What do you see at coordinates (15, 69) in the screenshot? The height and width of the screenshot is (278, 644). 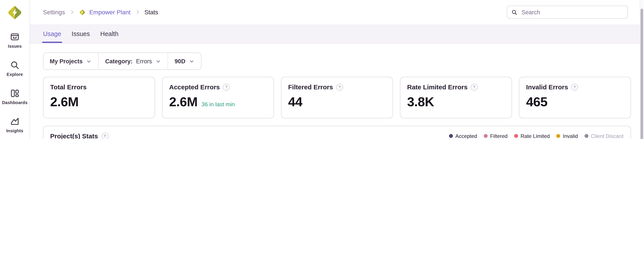 I see `sidebar: Issues Explore Dashboards Insights` at bounding box center [15, 69].